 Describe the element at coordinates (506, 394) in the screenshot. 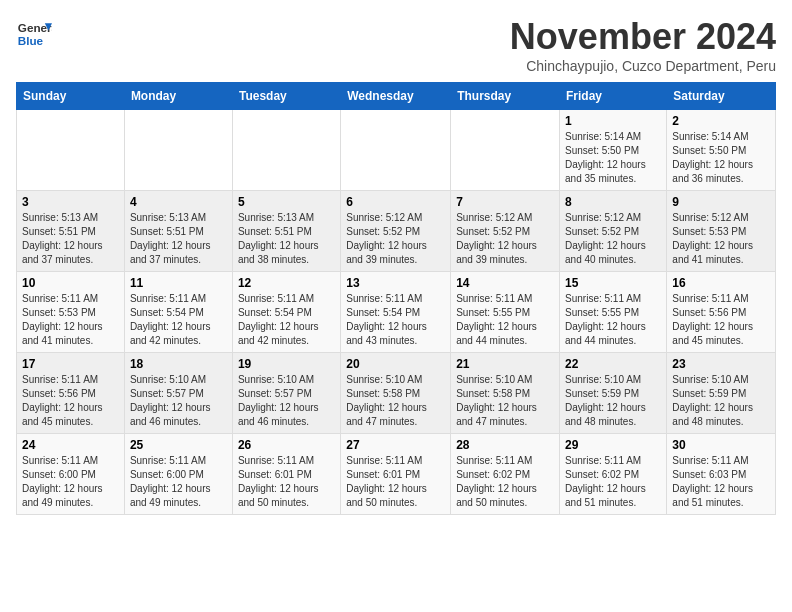

I see `calendar-cell: 21Sunrise: 5:10 AM Sunset: 5:58 PM Dayli…` at that location.